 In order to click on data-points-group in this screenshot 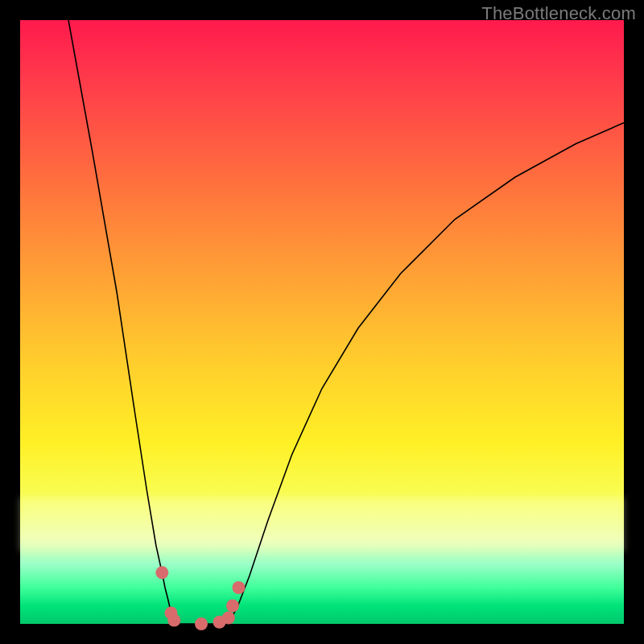, I will do `click(200, 598)`.